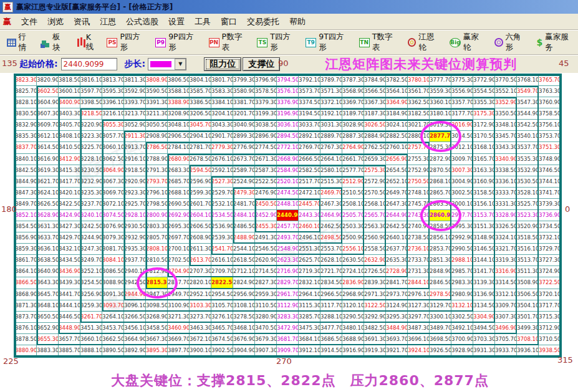  Describe the element at coordinates (203, 22) in the screenshot. I see `menu-item-6: 工具` at that location.